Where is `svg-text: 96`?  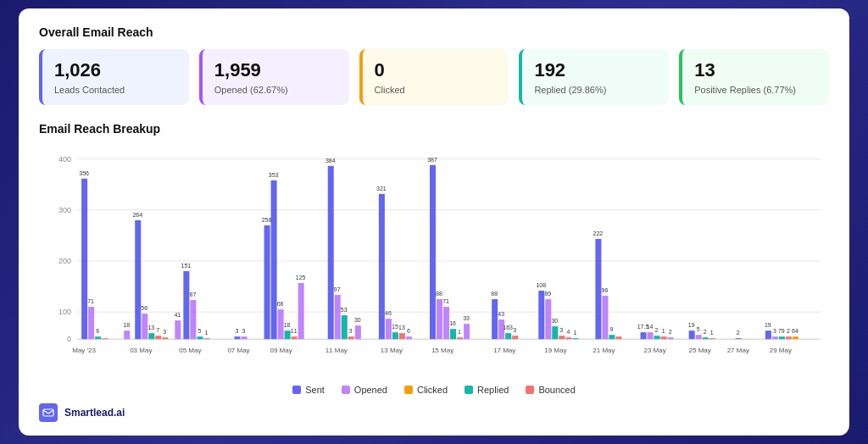
svg-text: 96 is located at coordinates (605, 290).